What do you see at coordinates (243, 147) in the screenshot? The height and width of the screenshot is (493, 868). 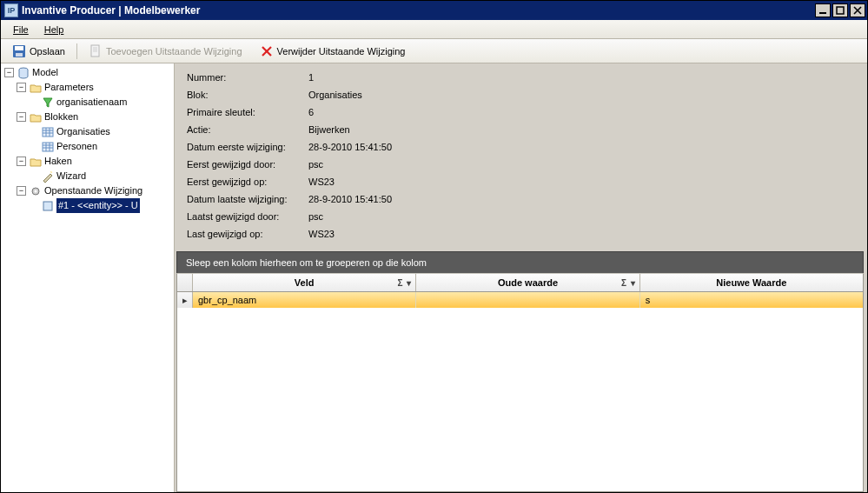 I see `label-date-first-change: Datum eerste wijziging:` at bounding box center [243, 147].